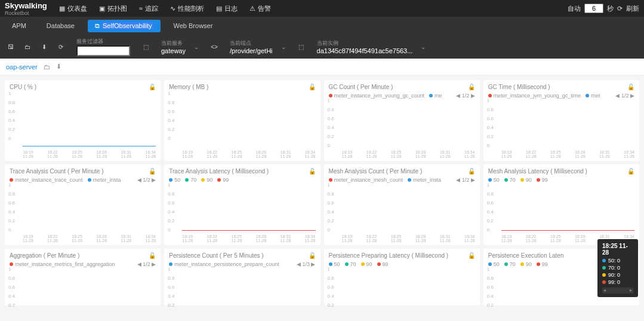  I want to click on reload-icon: ⟳, so click(61, 47).